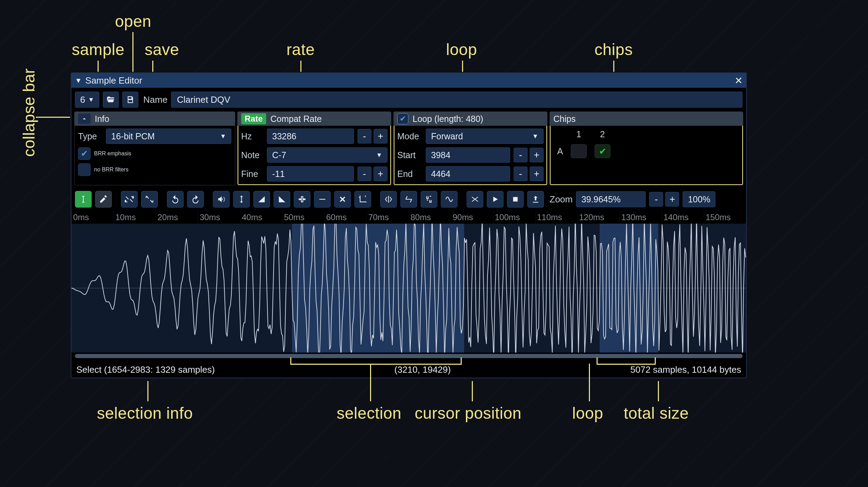 The height and width of the screenshot is (487, 868). What do you see at coordinates (84, 170) in the screenshot?
I see `no-brr-filters-checkbox: ✔` at bounding box center [84, 170].